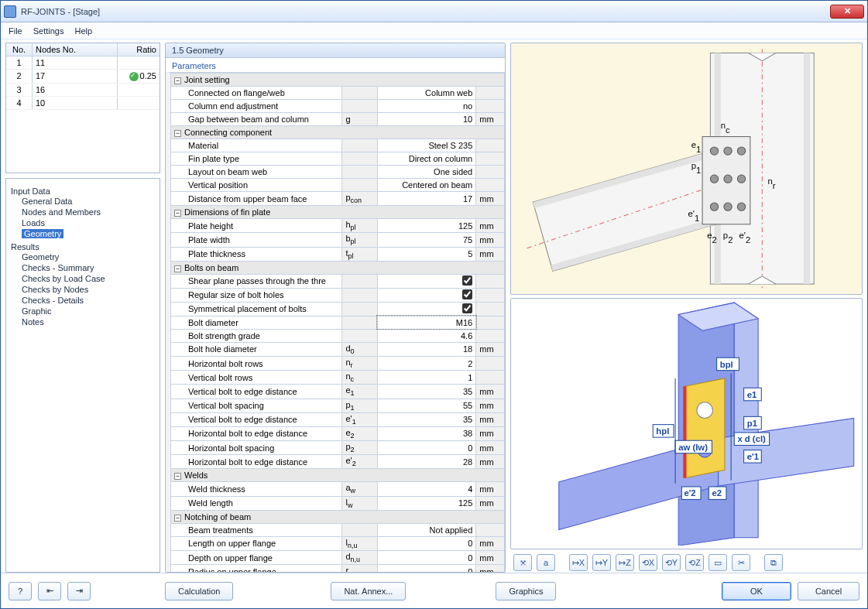 The image size is (868, 609). What do you see at coordinates (83, 268) in the screenshot?
I see `tree-checks-summary: Checks - Summary` at bounding box center [83, 268].